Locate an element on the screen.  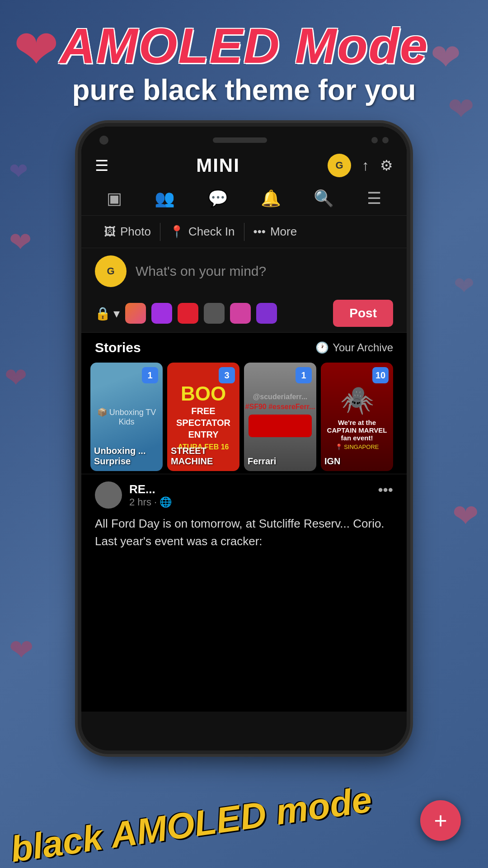
post-button: Post is located at coordinates (363, 313).